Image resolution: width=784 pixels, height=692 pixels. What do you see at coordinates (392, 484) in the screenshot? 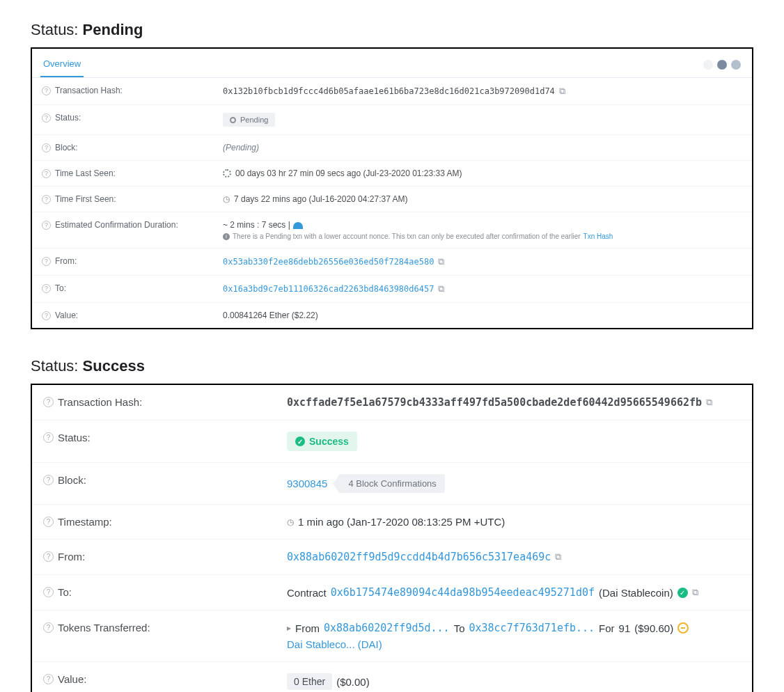
I see `row-block: ?Block: 9300845 4 Block Confirmations` at bounding box center [392, 484].